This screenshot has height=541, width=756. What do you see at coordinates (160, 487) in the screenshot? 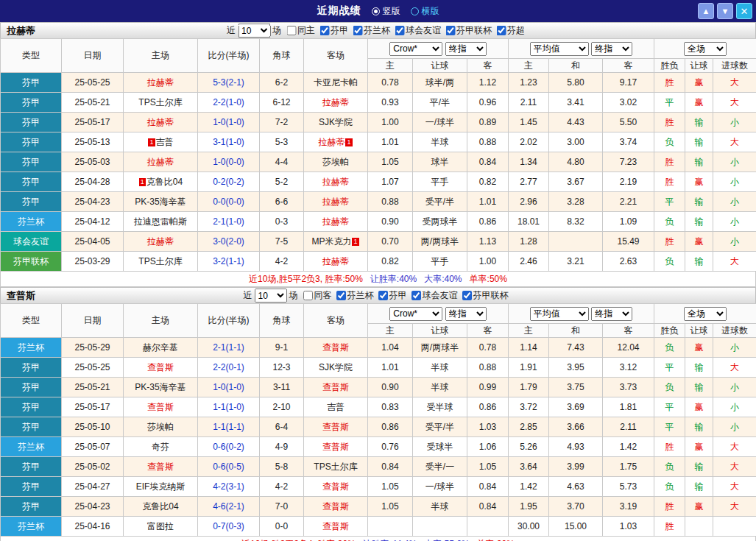
I see `home-team-name: EIF埃克纳斯` at bounding box center [160, 487].